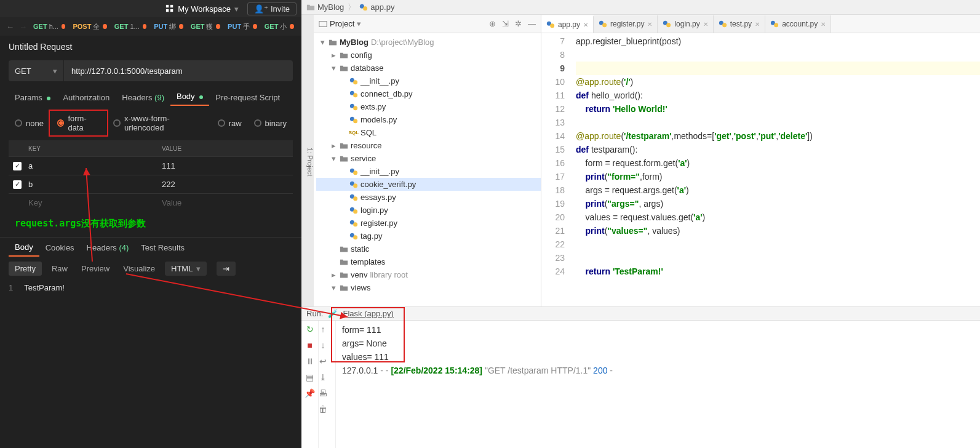 This screenshot has height=448, width=980. What do you see at coordinates (428, 185) in the screenshot?
I see `tree-file-selected: cookie_verift.py` at bounding box center [428, 185].